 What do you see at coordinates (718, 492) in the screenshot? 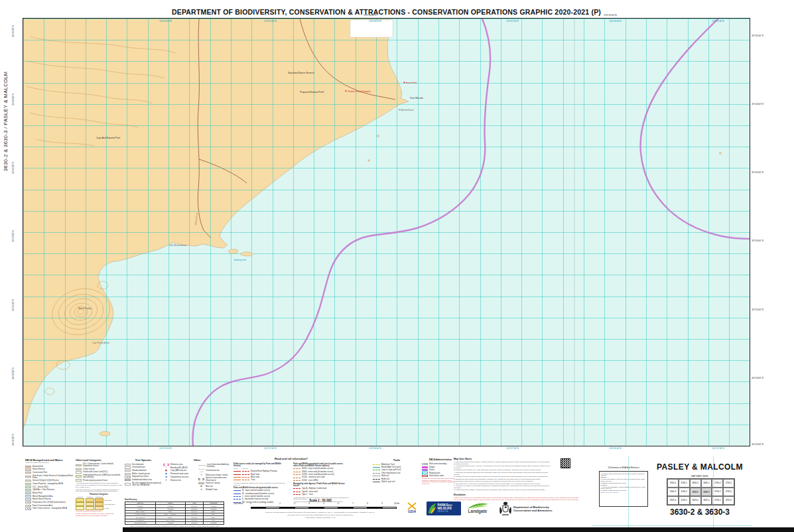
I see `map-sheet-index-cell: 3730-3` at bounding box center [718, 492].